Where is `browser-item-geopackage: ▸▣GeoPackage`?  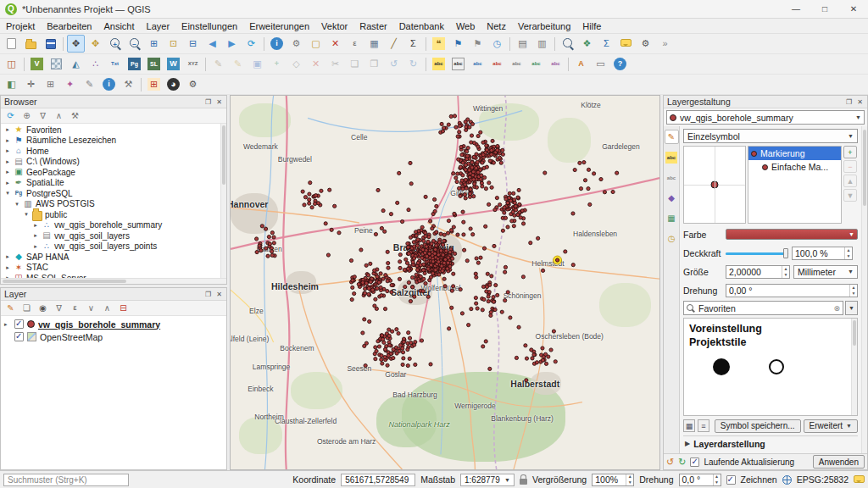 browser-item-geopackage: ▸▣GeoPackage is located at coordinates (110, 173).